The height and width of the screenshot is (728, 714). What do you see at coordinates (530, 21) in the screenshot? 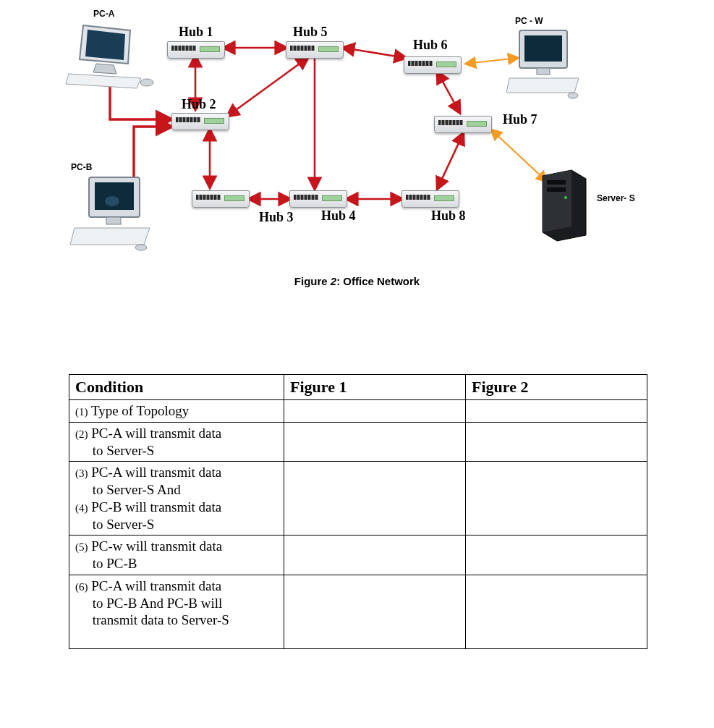
I see `pc-w-label: PC - W` at bounding box center [530, 21].